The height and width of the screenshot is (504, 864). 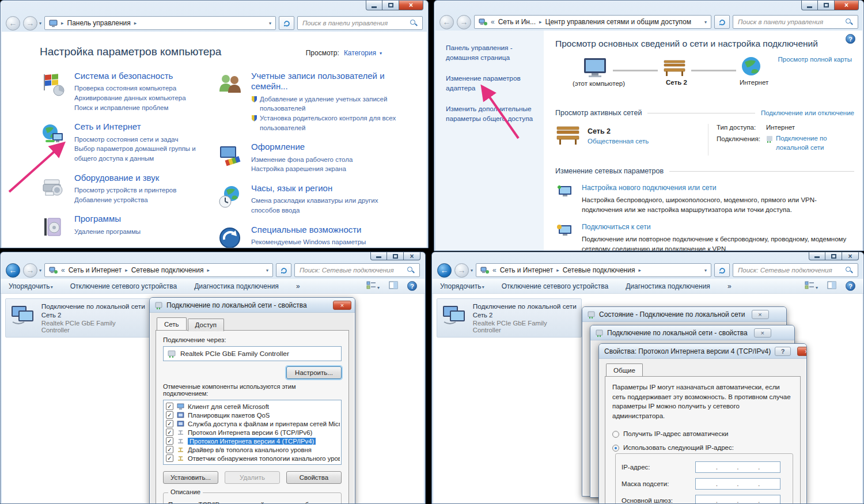 I want to click on connect-disconnect-link: Подключение или отключение, so click(x=808, y=113).